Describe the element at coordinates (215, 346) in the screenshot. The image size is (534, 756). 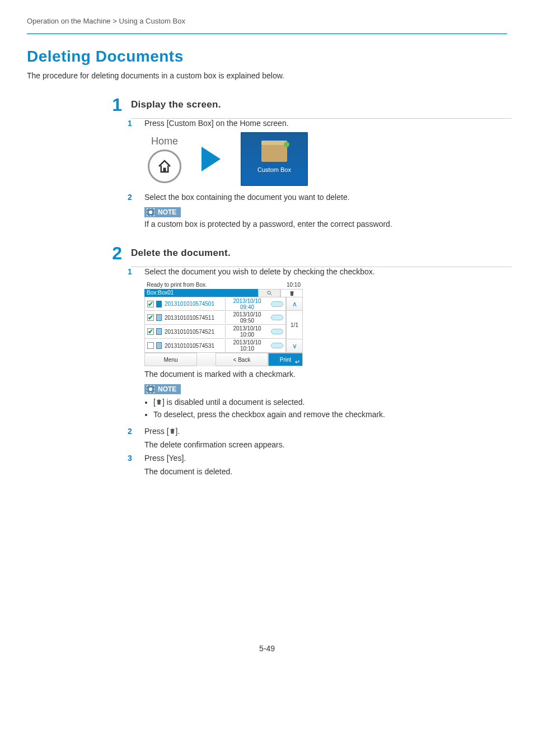
I see `list-item: 20131010105745312013/10/10 10:10` at that location.